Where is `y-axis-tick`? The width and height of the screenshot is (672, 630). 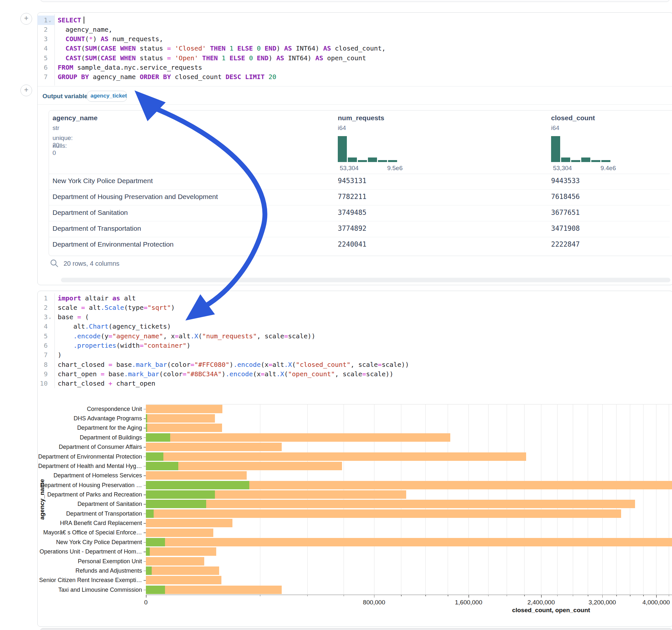
y-axis-tick is located at coordinates (145, 552).